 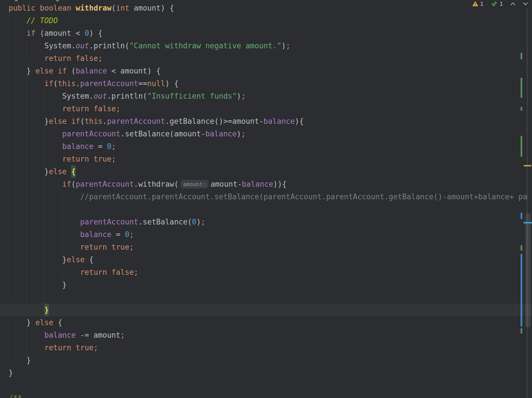 What do you see at coordinates (165, 222) in the screenshot?
I see `code-token: .setBalance(` at bounding box center [165, 222].